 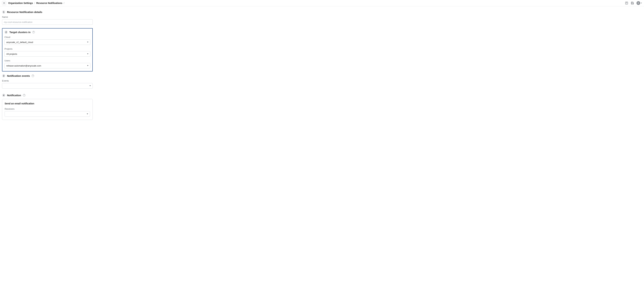 I want to click on section-details: 1 Resource Notification details Name, so click(x=48, y=18).